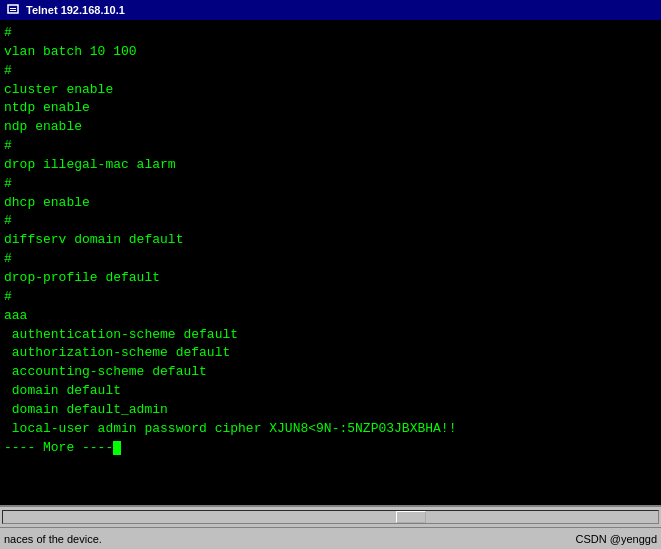 This screenshot has width=661, height=549. I want to click on scrollbar-thumb, so click(411, 517).